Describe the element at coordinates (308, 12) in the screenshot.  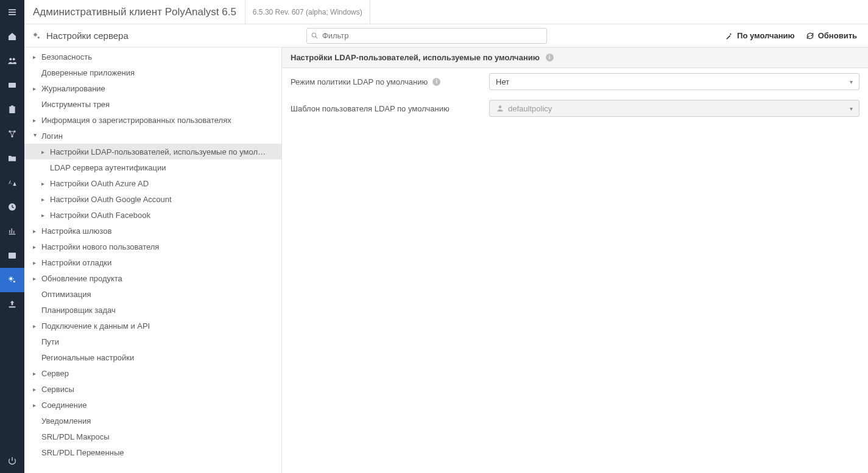
I see `app-version: 6.5.30 Rev. 607 (alpha; Windows)` at that location.